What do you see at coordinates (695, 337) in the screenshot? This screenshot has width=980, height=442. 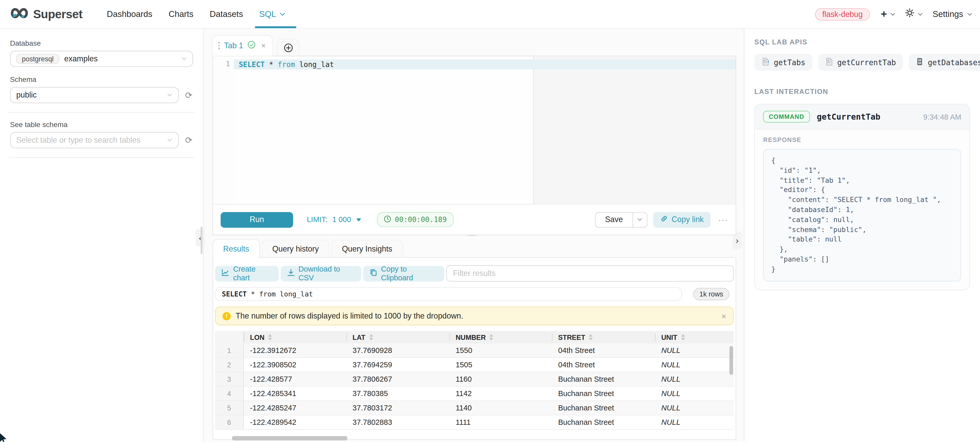 I see `column-header-unit: UNIT` at bounding box center [695, 337].